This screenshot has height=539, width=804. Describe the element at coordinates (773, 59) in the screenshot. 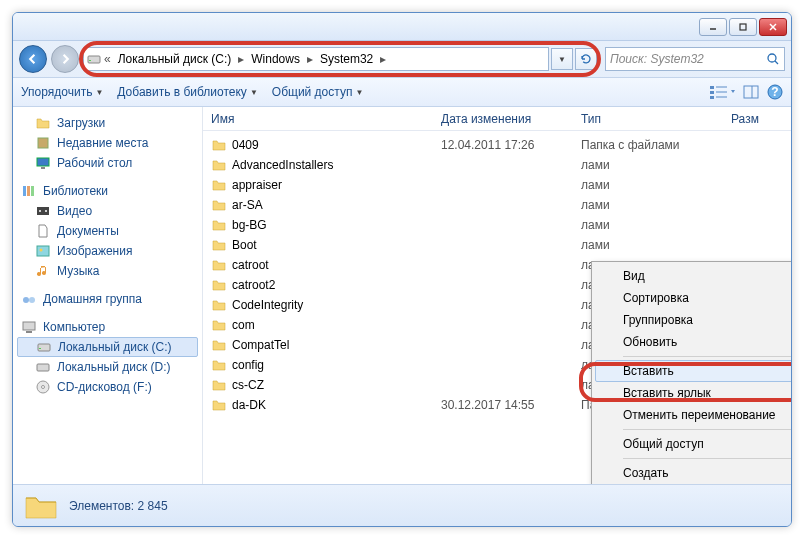

I see `search-icon` at that location.